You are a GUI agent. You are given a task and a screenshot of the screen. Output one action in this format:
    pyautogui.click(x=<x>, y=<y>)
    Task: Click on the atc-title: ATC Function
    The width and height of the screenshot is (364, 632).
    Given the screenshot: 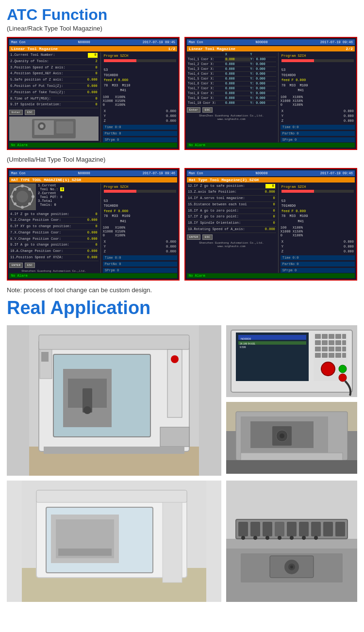 What is the action you would take?
    pyautogui.click(x=182, y=15)
    